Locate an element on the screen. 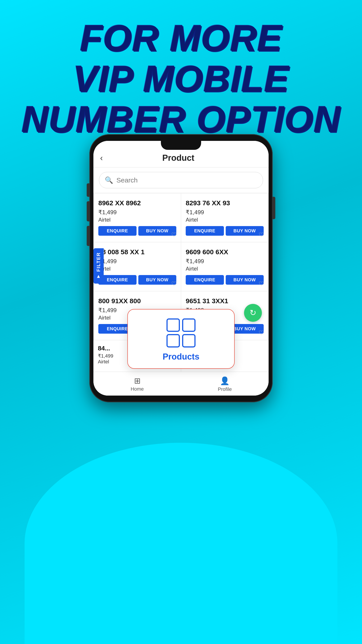 The image size is (362, 644). nav-label-home: Home is located at coordinates (137, 389).